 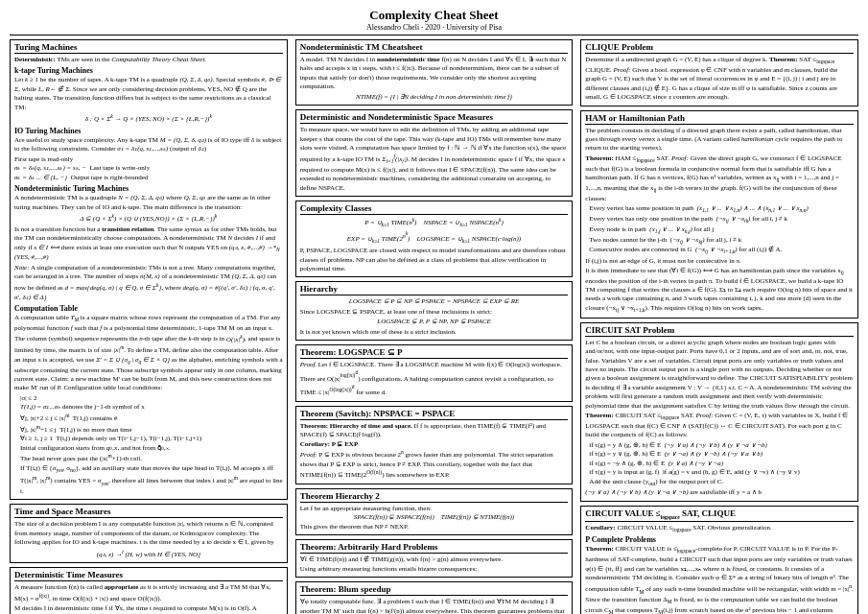 I want to click on section-title-tm: Turing Machines, so click(x=149, y=48).